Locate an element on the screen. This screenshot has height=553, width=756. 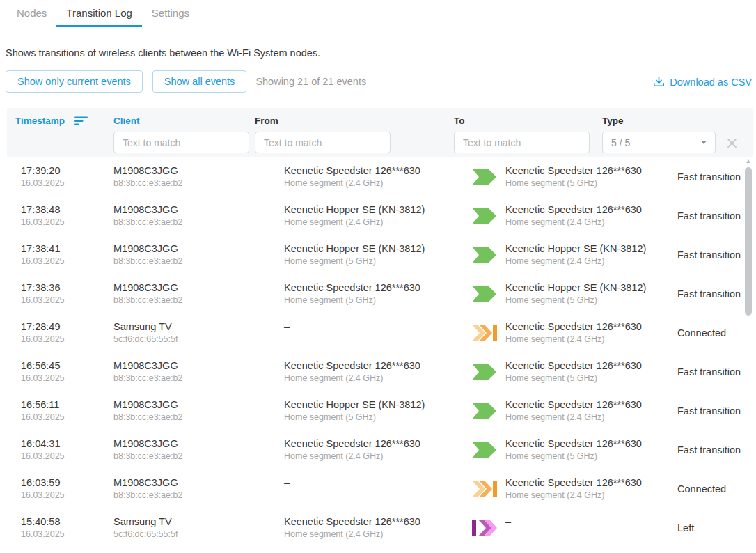
type-filter-select: 5 / 5 is located at coordinates (659, 142).